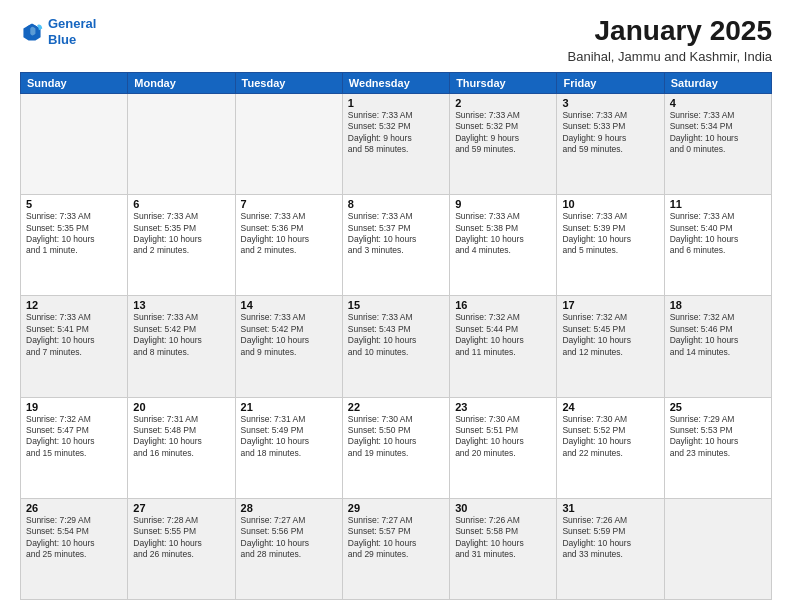 Image resolution: width=792 pixels, height=612 pixels. I want to click on weekday-header-tuesday: Tuesday, so click(288, 82).